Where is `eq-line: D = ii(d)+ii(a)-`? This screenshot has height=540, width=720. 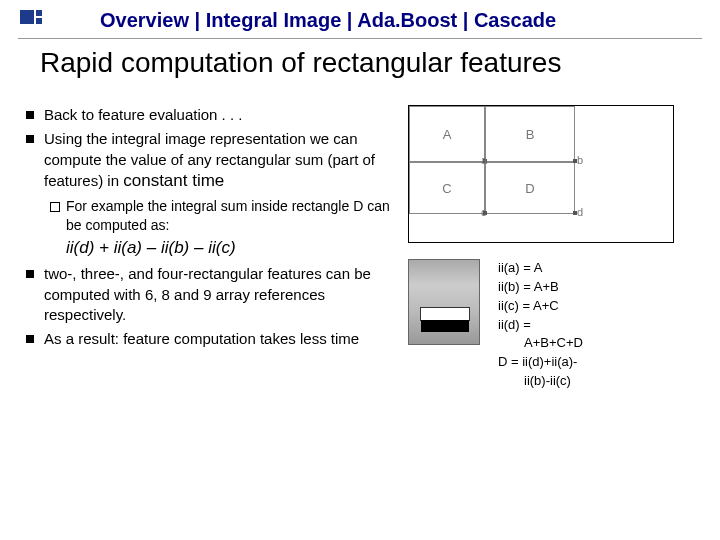
eq-line: D = ii(d)+ii(a)- is located at coordinates (540, 362).